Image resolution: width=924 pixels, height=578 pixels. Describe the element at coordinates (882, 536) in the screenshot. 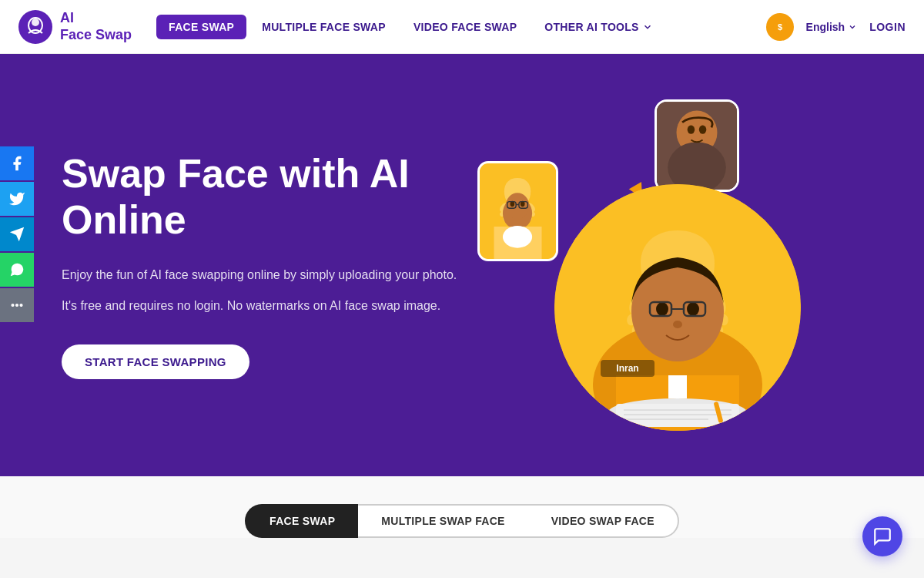

I see `chat-icon` at that location.